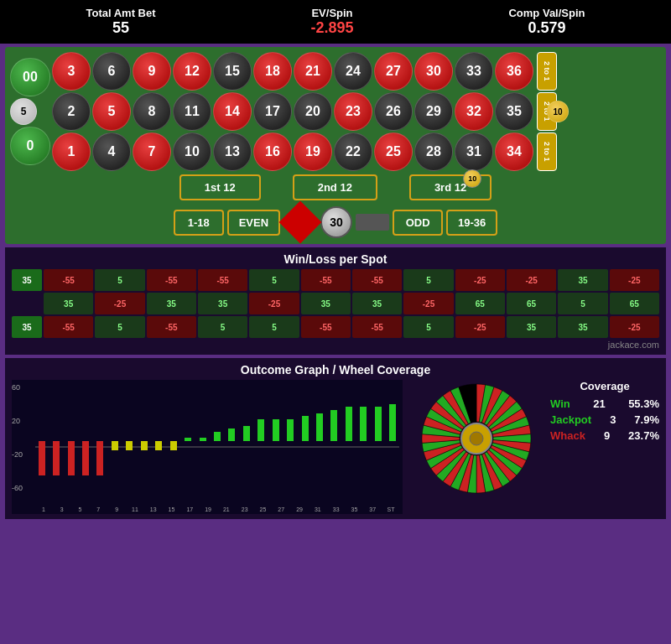  I want to click on wheel-svg, so click(476, 439).